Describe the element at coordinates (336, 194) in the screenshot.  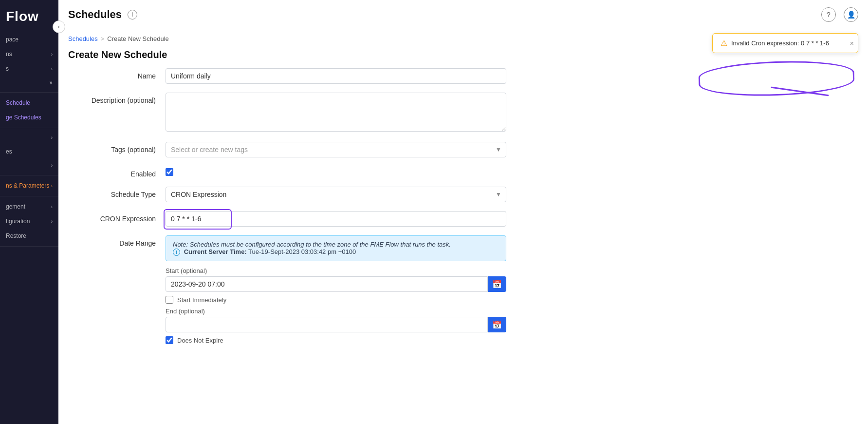
I see `schedule-type-select-wrapper: CRON Expression Interval Date/Time ▼` at that location.